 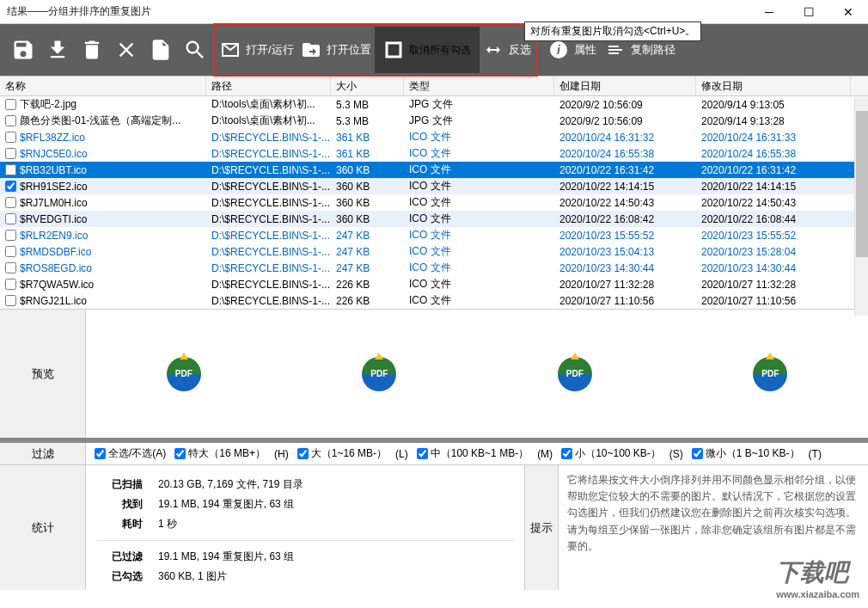 I want to click on filter-section: 过滤 全选/不选(A) 特大（16 MB+） (H) 大（1~16 MB-） (…, so click(x=434, y=454).